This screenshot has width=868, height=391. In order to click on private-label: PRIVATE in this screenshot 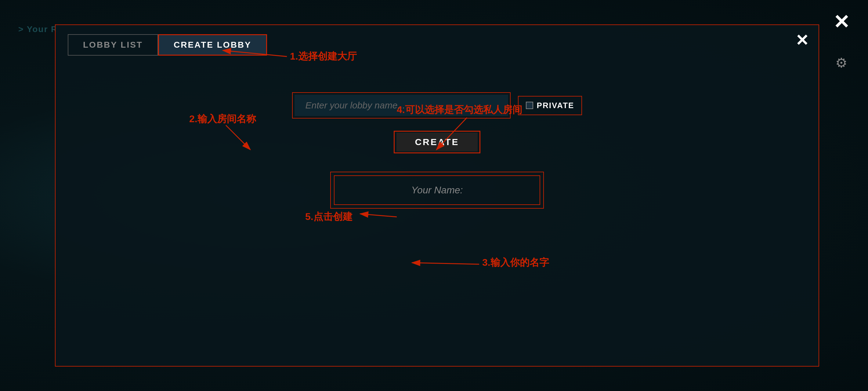, I will do `click(556, 106)`.